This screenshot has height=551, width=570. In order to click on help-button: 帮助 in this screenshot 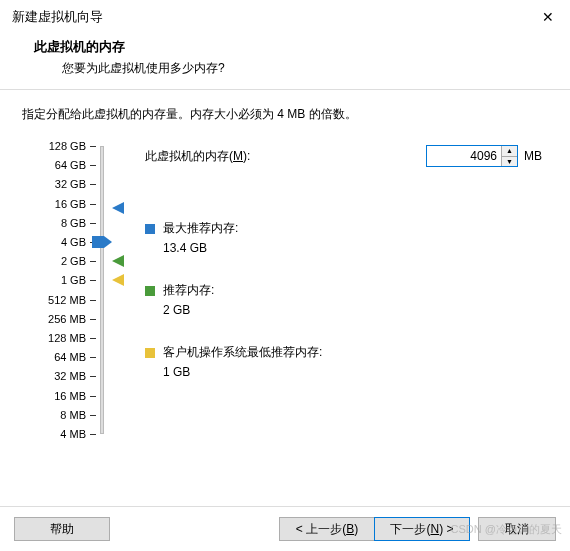, I will do `click(62, 529)`.